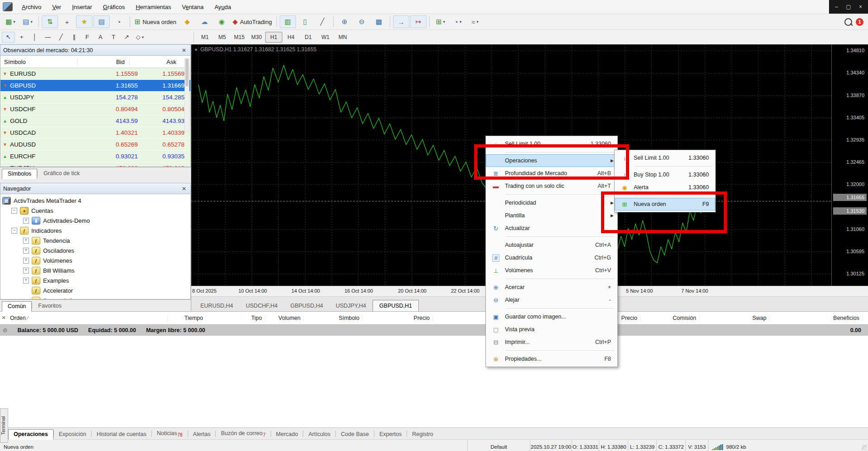 The image size is (868, 451). I want to click on menu-item-vista-previa: ▢Vista previa, so click(552, 329).